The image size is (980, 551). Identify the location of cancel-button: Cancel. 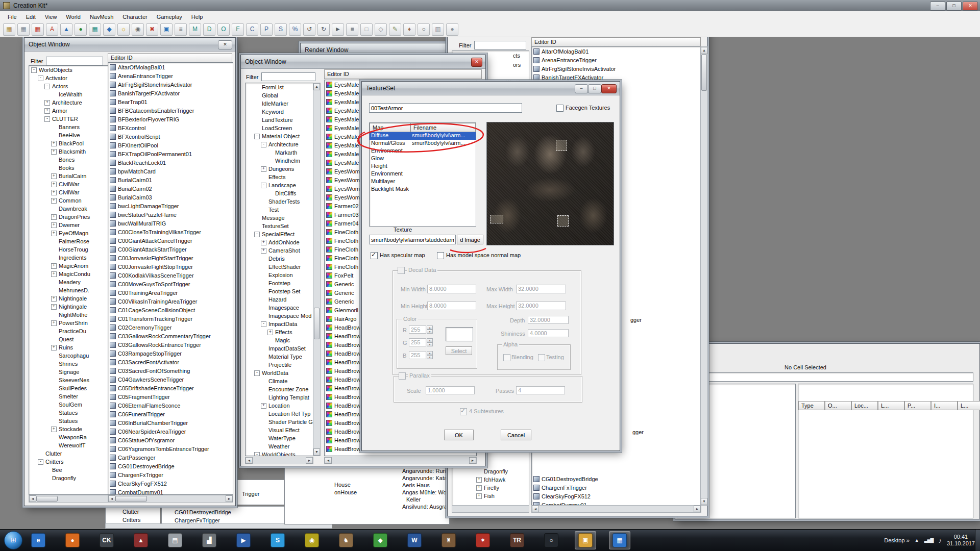
(516, 435).